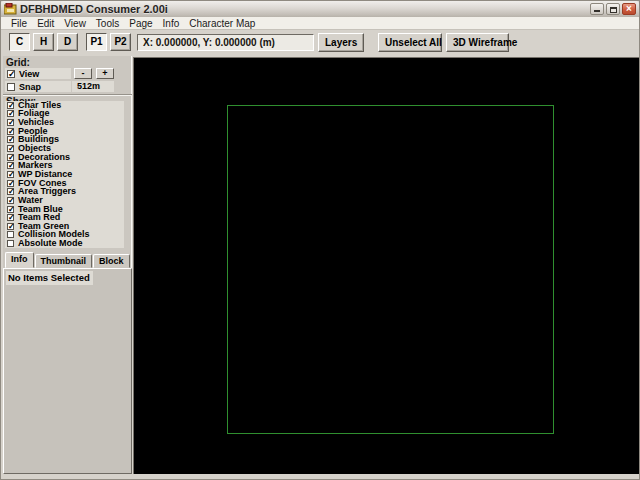 Image resolution: width=640 pixels, height=480 pixels. Describe the element at coordinates (10, 192) in the screenshot. I see `checkbox-area-triggers: ✓` at that location.